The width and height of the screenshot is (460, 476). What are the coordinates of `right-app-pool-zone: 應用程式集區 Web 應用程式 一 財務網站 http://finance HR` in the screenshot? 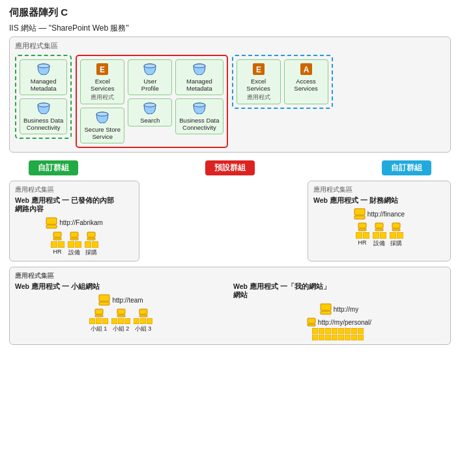 It's located at (379, 221).